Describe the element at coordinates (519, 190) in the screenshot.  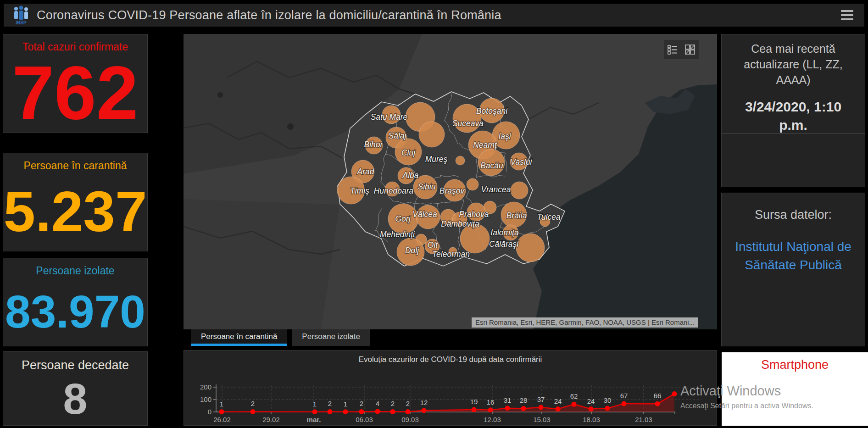
I see `county-bubble-vrancea` at that location.